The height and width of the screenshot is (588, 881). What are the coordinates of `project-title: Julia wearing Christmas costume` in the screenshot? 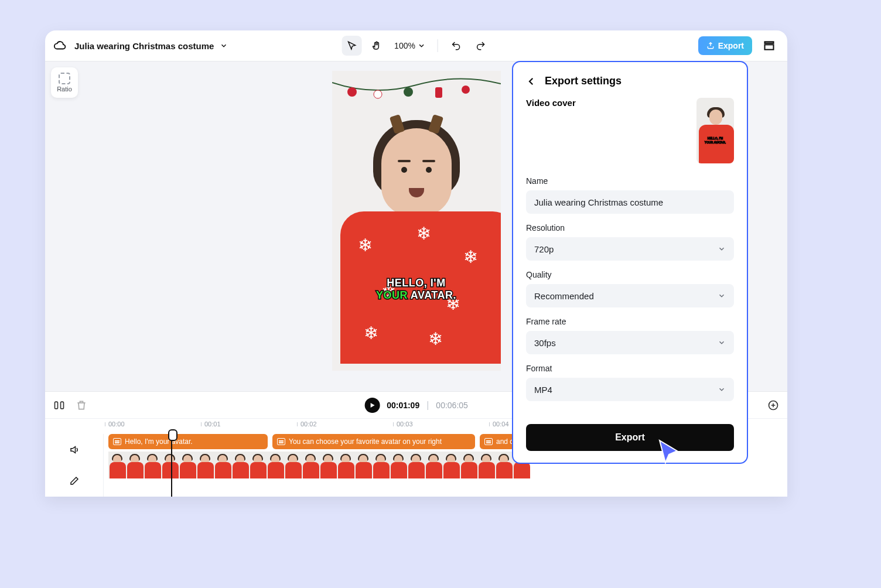 It's located at (144, 46).